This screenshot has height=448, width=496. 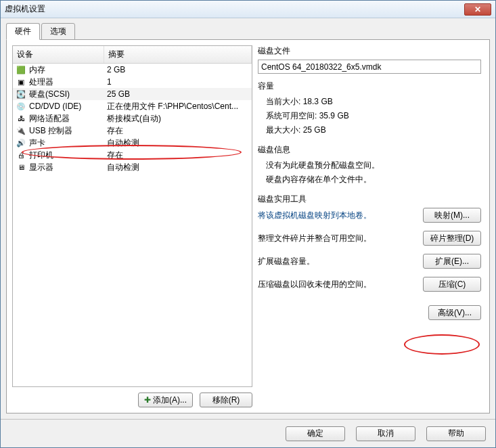 I want to click on advanced-row: 高级(V)..., so click(x=369, y=313).